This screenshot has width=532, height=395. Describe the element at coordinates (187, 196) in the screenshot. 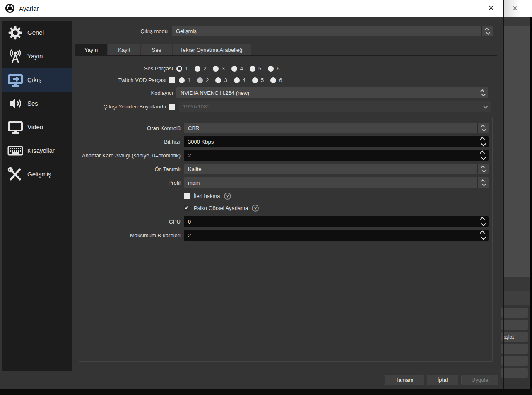

I see `lookahead-checkbox` at that location.